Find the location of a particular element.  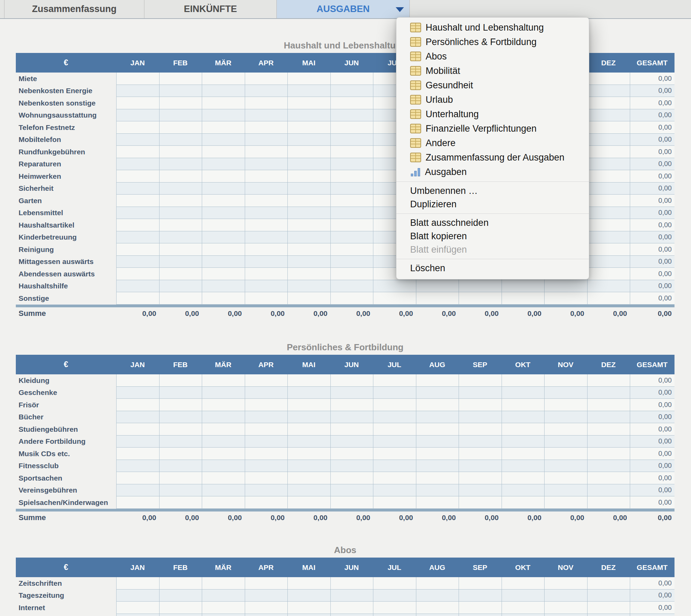

column-header-month-okt: OKT is located at coordinates (523, 568).